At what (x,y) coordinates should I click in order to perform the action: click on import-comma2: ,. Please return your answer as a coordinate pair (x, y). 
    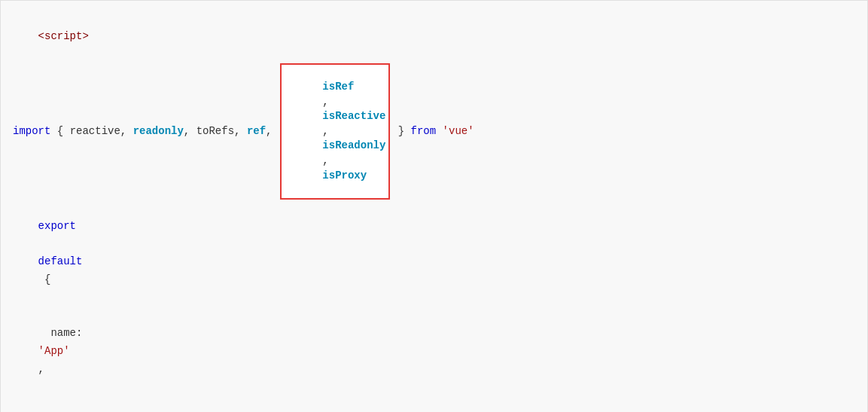
    Looking at the image, I should click on (273, 132).